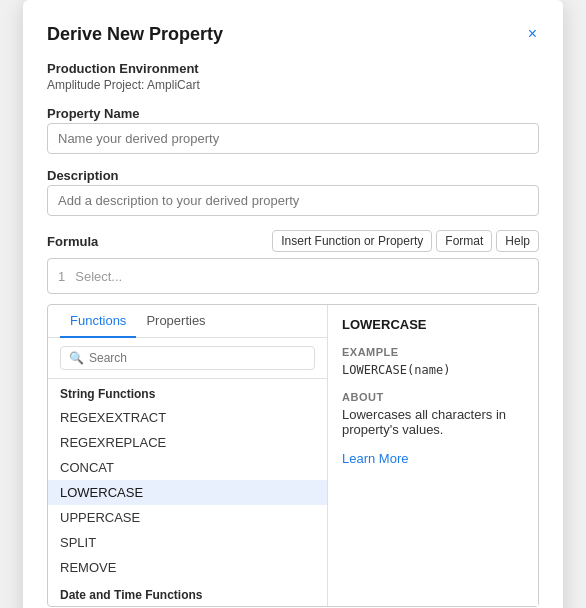 The image size is (586, 608). What do you see at coordinates (433, 370) in the screenshot?
I see `example-code: LOWERCASE(name)` at bounding box center [433, 370].